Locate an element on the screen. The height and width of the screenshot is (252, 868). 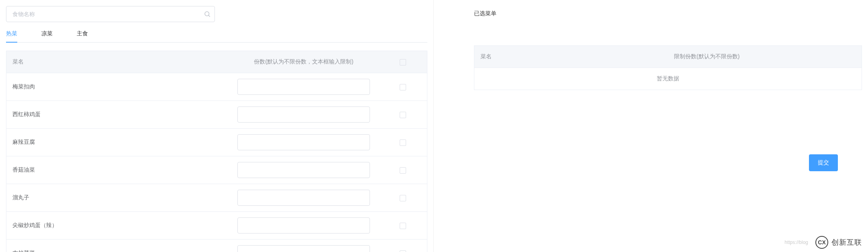
search-input is located at coordinates (110, 14).